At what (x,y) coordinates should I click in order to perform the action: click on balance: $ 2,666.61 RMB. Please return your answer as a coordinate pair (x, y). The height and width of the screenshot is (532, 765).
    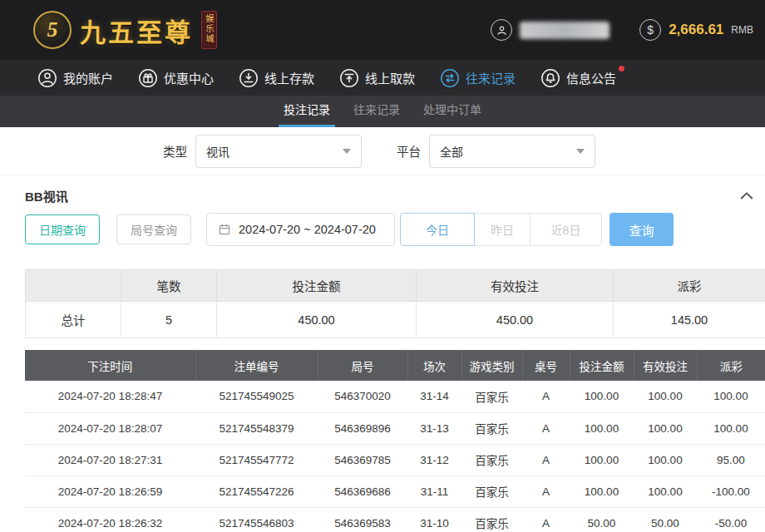
    Looking at the image, I should click on (697, 30).